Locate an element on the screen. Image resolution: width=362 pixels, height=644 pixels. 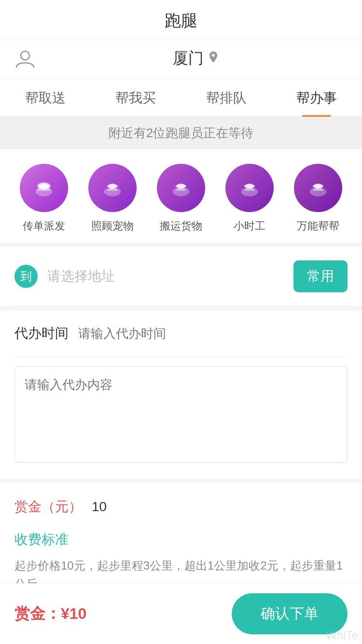
header: 跑腿 is located at coordinates (181, 19).